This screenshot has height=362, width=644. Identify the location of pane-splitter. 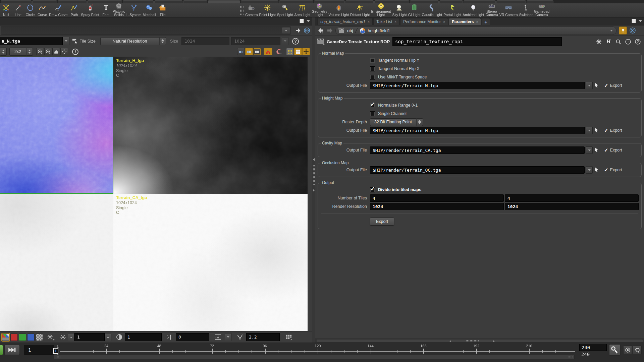
(314, 180).